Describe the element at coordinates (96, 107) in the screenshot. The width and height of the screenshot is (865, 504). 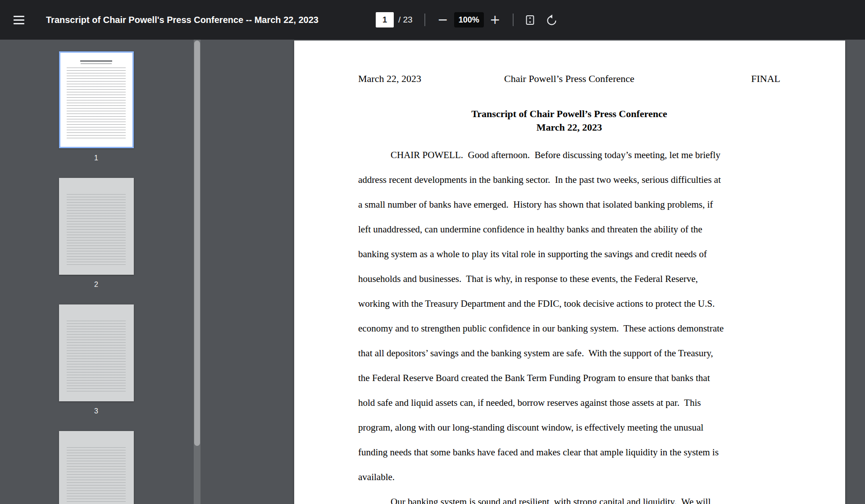
I see `thumbnail-page-1: 1` at that location.